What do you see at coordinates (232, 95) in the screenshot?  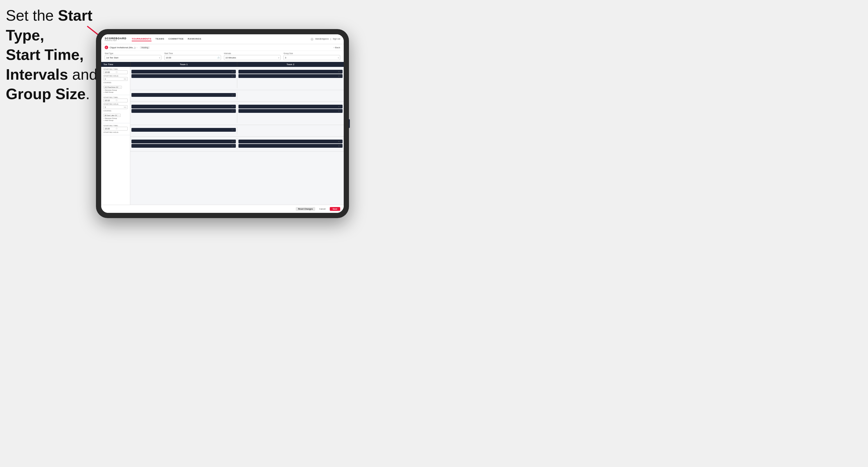 I see `course-slot-x: ✕` at bounding box center [232, 95].